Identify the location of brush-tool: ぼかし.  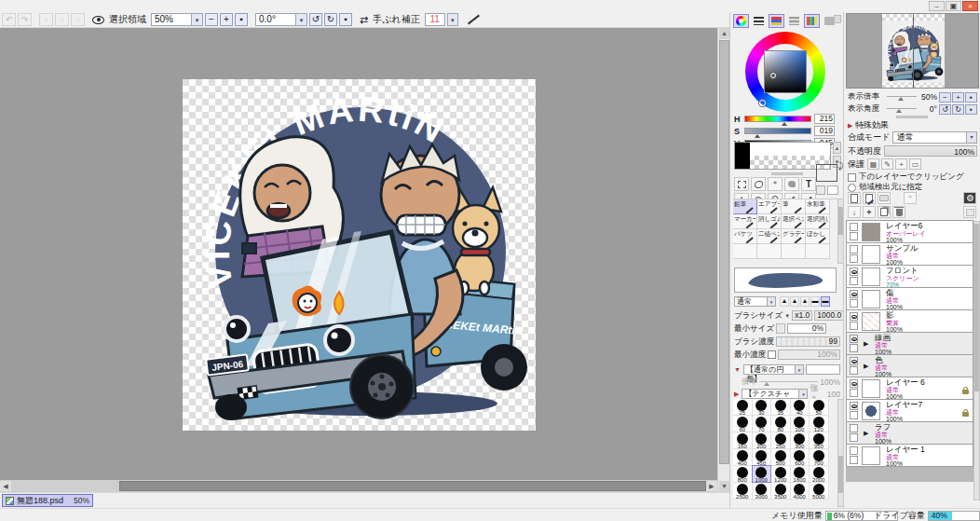
(818, 237).